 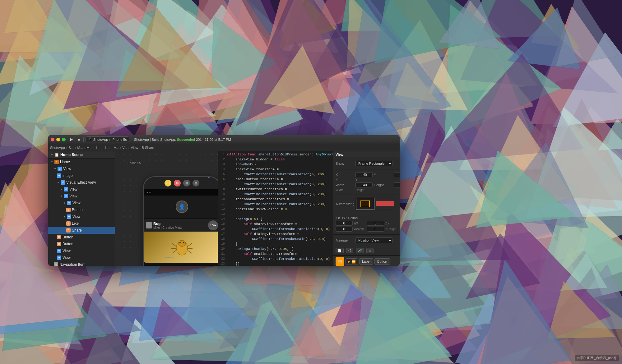 What do you see at coordinates (345, 175) in the screenshot?
I see `x-label: X` at bounding box center [345, 175].